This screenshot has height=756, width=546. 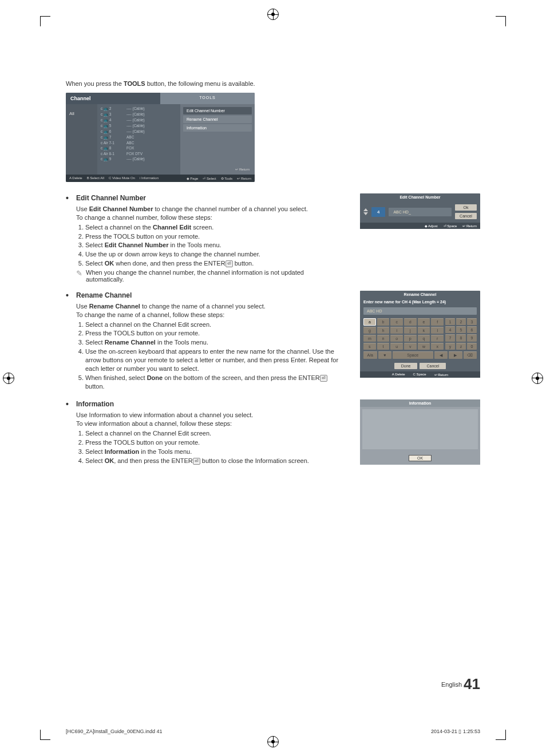 What do you see at coordinates (160, 137) in the screenshot?
I see `channel-tools-screenshot: Channel TOOLS All c 📺 2---- (Cable)c 📺 3…` at bounding box center [160, 137].